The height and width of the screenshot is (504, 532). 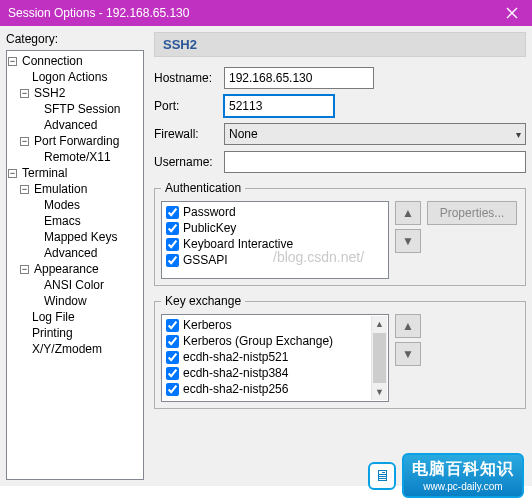 What do you see at coordinates (98, 13) in the screenshot?
I see `window-title: Session Options - 192.168.65.130` at bounding box center [98, 13].